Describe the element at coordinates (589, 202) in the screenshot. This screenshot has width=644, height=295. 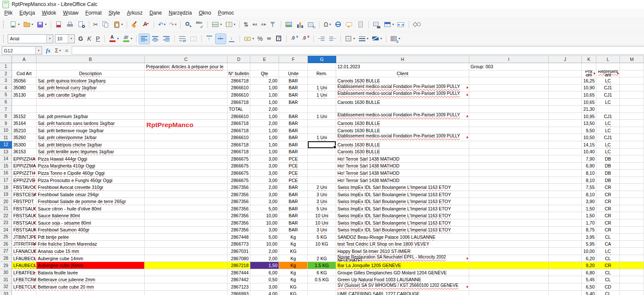
I see `cell-K20: 3,90` at that location.